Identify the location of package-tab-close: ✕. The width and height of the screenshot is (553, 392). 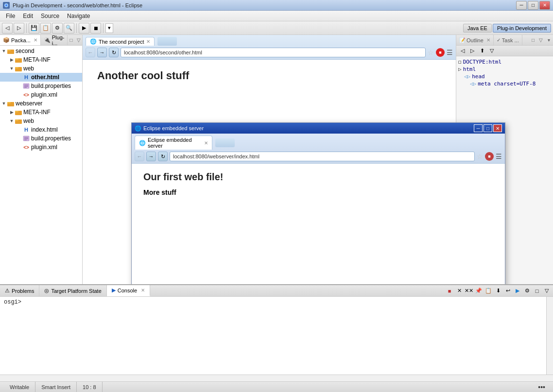
(35, 40).